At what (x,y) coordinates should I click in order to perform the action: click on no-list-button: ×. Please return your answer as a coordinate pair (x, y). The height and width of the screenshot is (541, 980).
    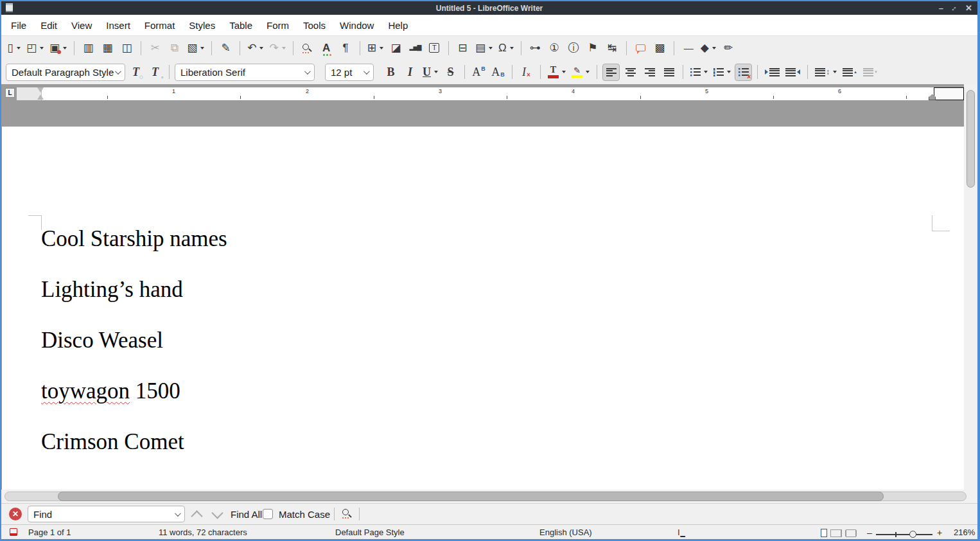
    Looking at the image, I should click on (744, 72).